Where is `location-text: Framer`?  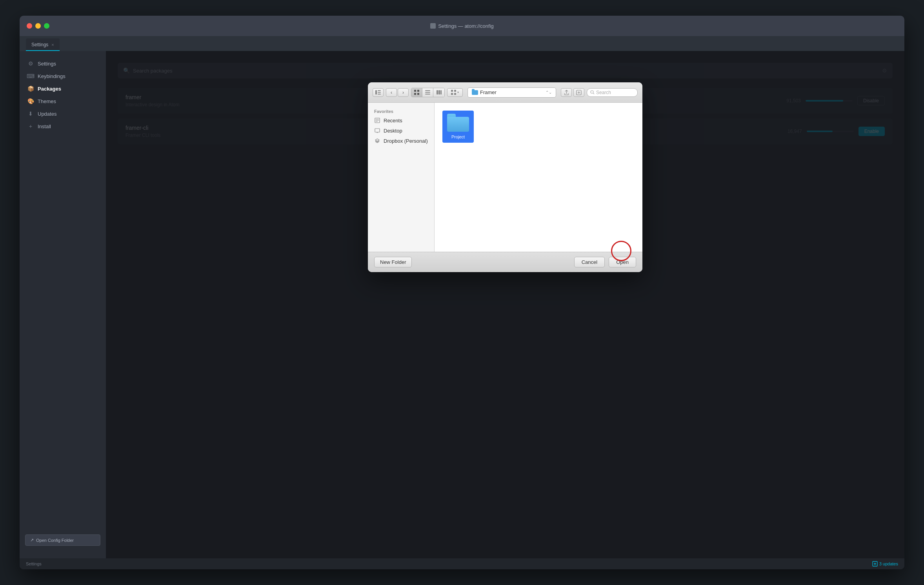 location-text: Framer is located at coordinates (484, 93).